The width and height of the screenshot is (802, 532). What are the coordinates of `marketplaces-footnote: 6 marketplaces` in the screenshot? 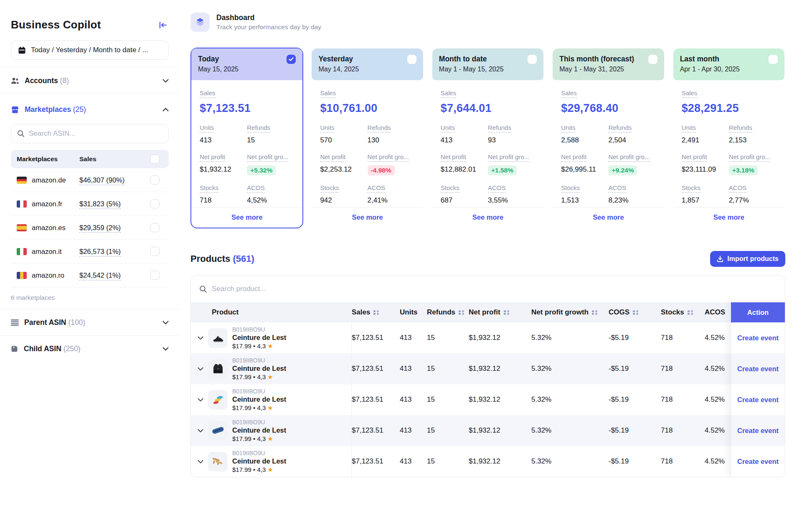 It's located at (90, 298).